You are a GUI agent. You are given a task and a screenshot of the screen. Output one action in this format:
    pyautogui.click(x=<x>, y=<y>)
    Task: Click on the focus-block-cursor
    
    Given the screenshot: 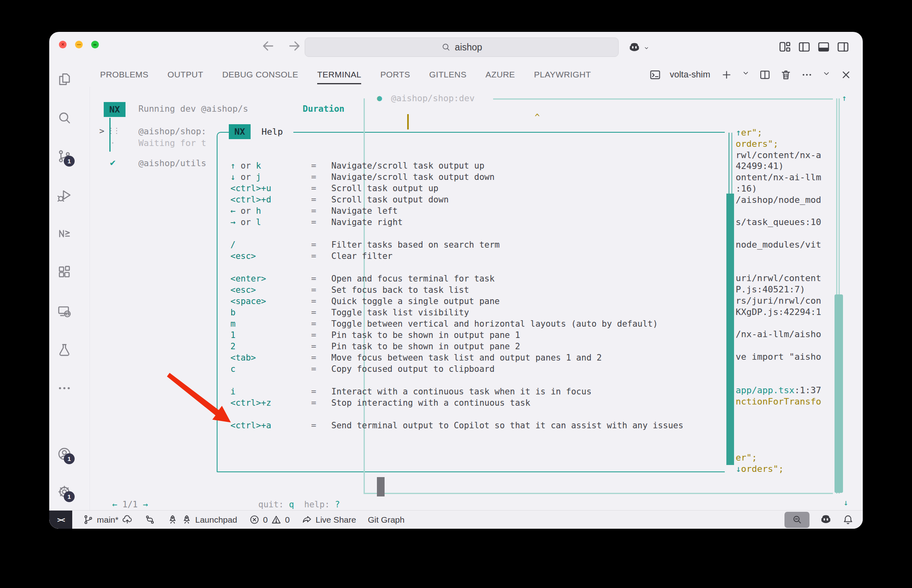 What is the action you would take?
    pyautogui.click(x=381, y=487)
    